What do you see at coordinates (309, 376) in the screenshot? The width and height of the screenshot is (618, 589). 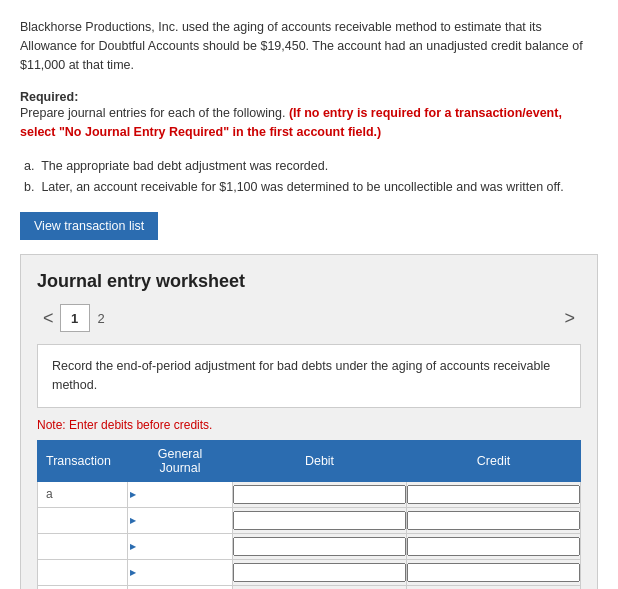 I see `instruction-box: Record the end-of-period adjustment for …` at bounding box center [309, 376].